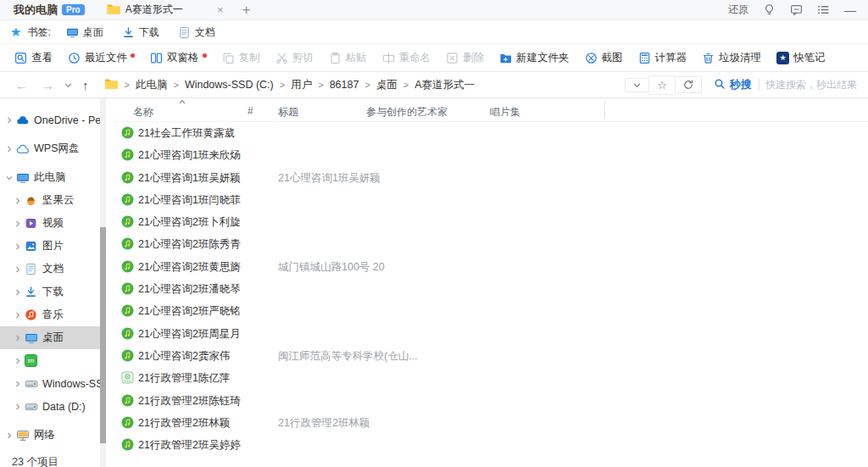  I want to click on column-separator, so click(605, 110).